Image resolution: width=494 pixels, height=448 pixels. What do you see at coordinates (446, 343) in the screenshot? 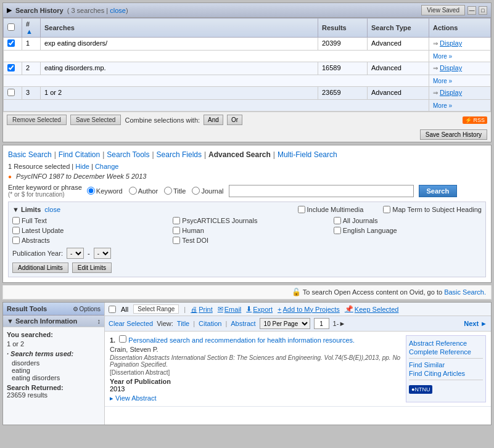
I see `abstract-reference-link: Abstract Reference` at bounding box center [446, 343].